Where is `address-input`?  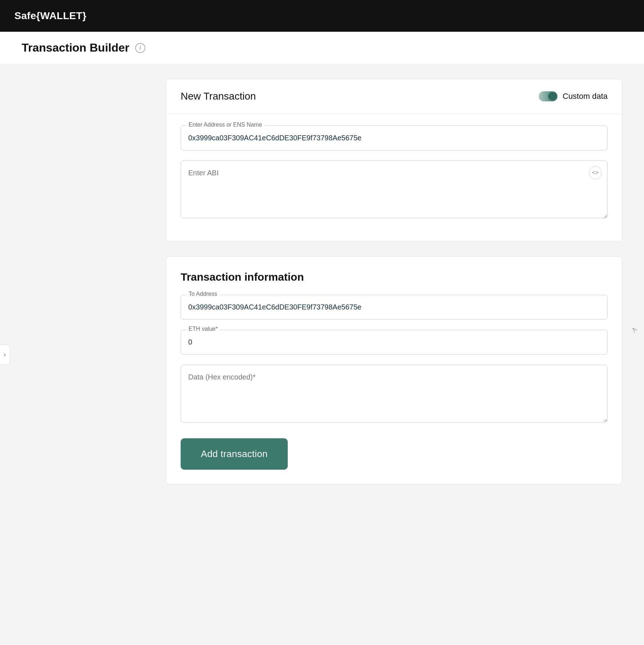 address-input is located at coordinates (394, 138).